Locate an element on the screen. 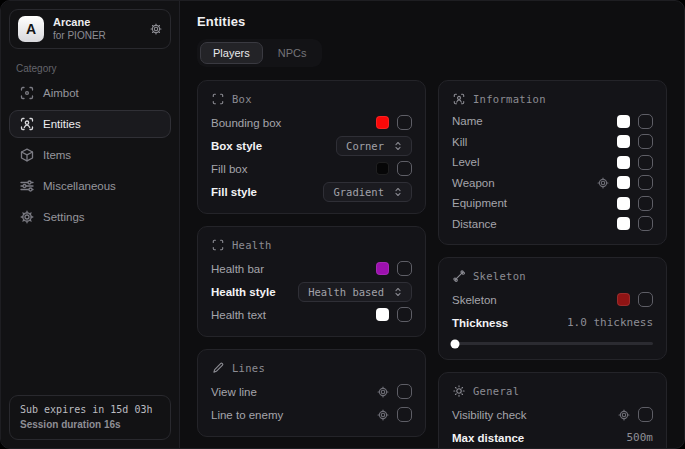 The height and width of the screenshot is (449, 685). header-gear-icon is located at coordinates (156, 29).